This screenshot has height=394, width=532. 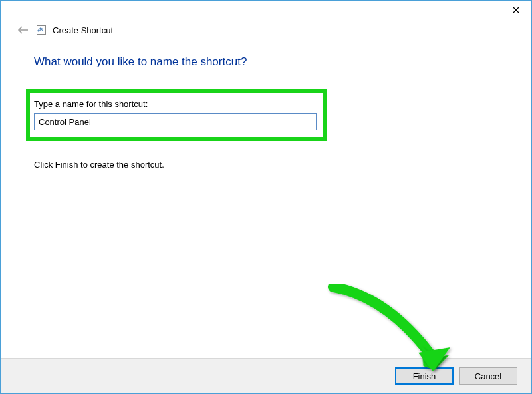 I want to click on window-title: Create Shortcut, so click(x=82, y=31).